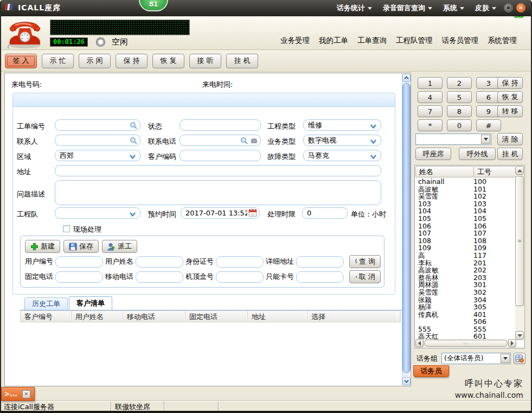  What do you see at coordinates (466, 293) in the screenshot?
I see `agent-row: 吴雪莲302` at bounding box center [466, 293].